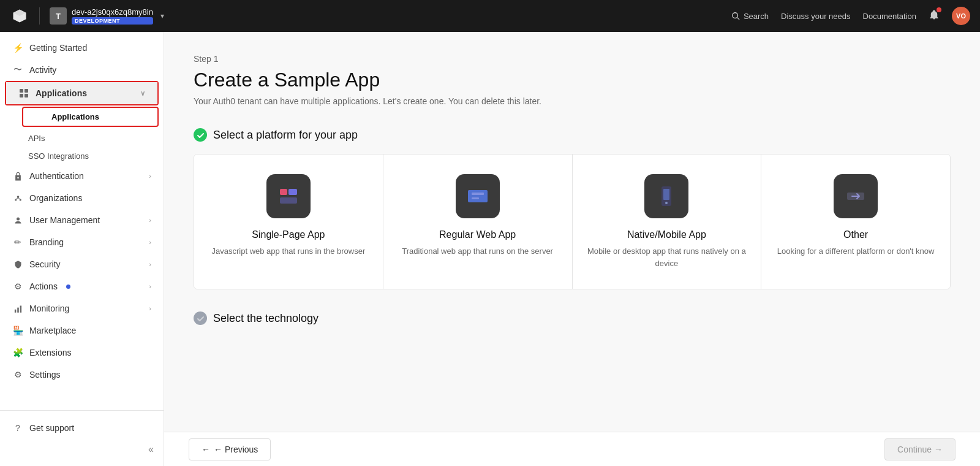  Describe the element at coordinates (91, 116) in the screenshot. I see `sidebar-item-applications-sub: Applications` at that location.